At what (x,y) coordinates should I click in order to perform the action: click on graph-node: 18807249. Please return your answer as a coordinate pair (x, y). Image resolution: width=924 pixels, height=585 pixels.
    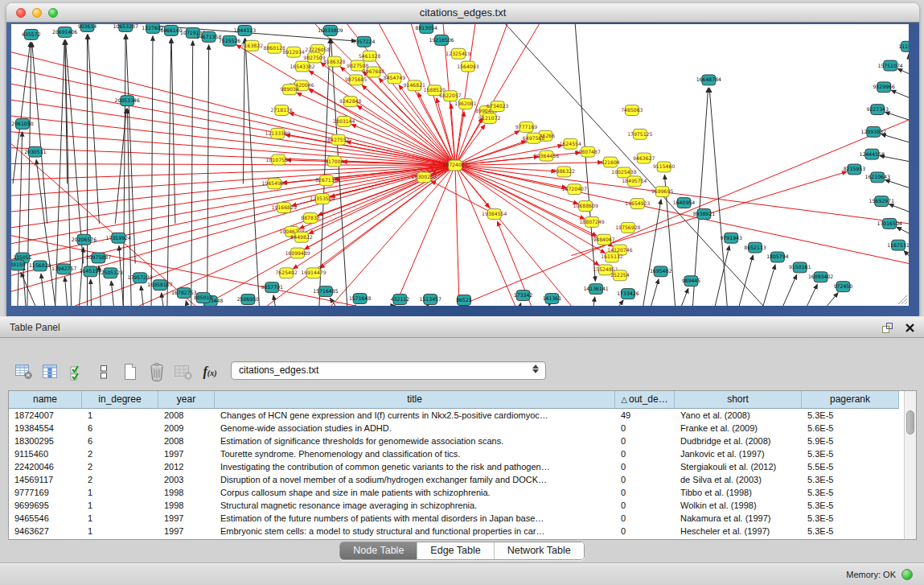
    Looking at the image, I should click on (592, 222).